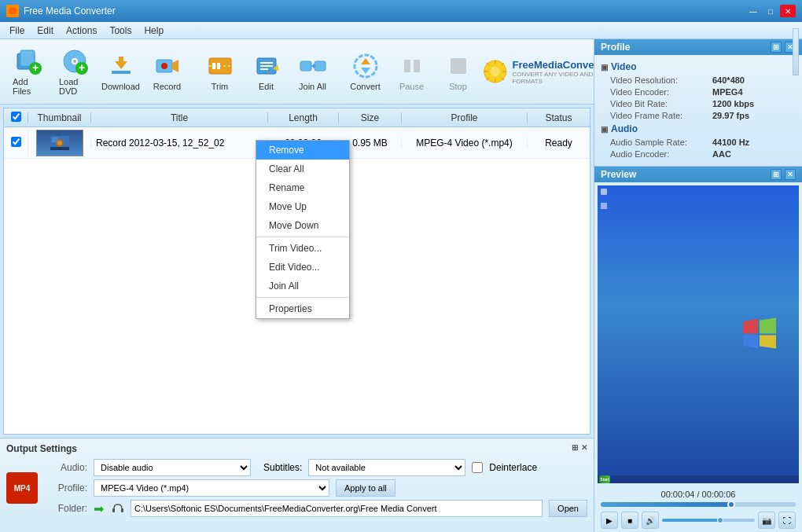 The width and height of the screenshot is (802, 532). Describe the element at coordinates (121, 72) in the screenshot. I see `download-button: Download` at that location.